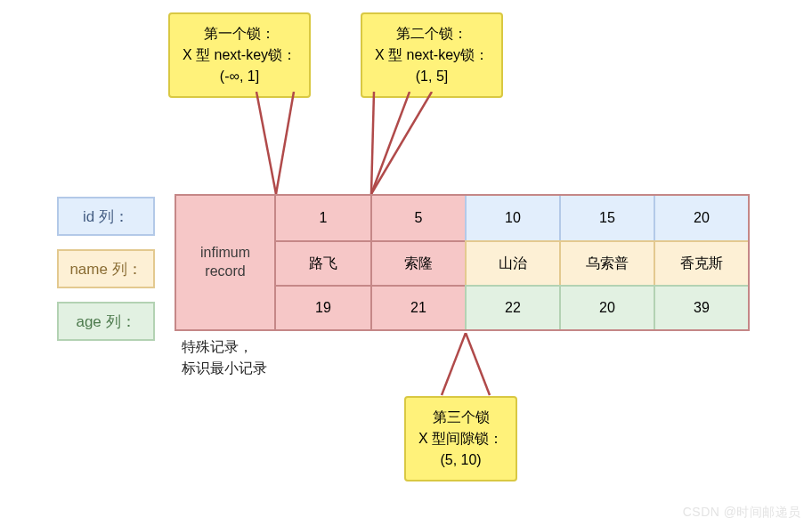 The image size is (812, 526). I want to click on row-label-age: age 列：, so click(106, 321).